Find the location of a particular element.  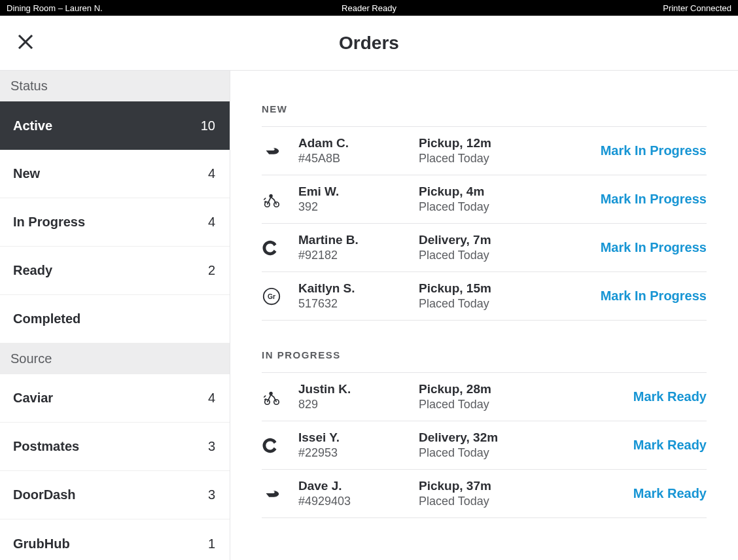

order-row: Gr Kaitlyn S. 517632 Pickup, 15m Placed … is located at coordinates (484, 296).